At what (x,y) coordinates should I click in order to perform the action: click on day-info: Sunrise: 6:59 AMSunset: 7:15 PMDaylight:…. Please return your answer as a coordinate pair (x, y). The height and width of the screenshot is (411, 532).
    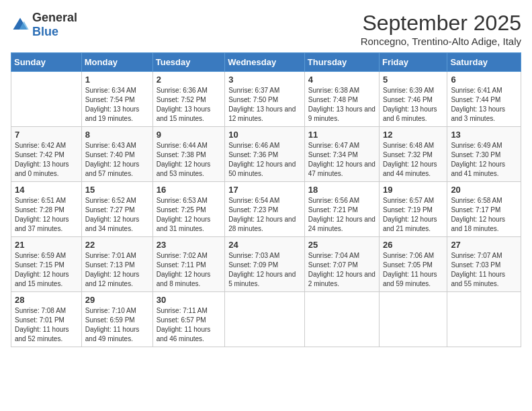
    Looking at the image, I should click on (46, 270).